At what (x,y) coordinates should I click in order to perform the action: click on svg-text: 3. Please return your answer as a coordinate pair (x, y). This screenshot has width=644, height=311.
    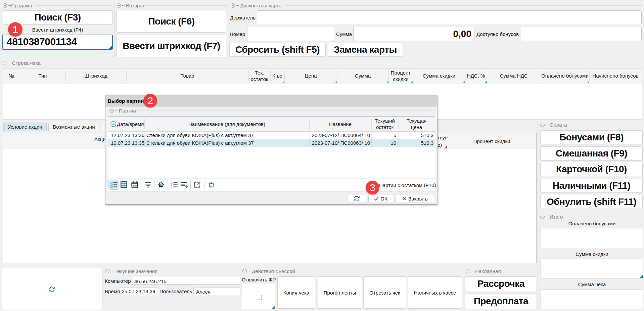
    Looking at the image, I should click on (172, 187).